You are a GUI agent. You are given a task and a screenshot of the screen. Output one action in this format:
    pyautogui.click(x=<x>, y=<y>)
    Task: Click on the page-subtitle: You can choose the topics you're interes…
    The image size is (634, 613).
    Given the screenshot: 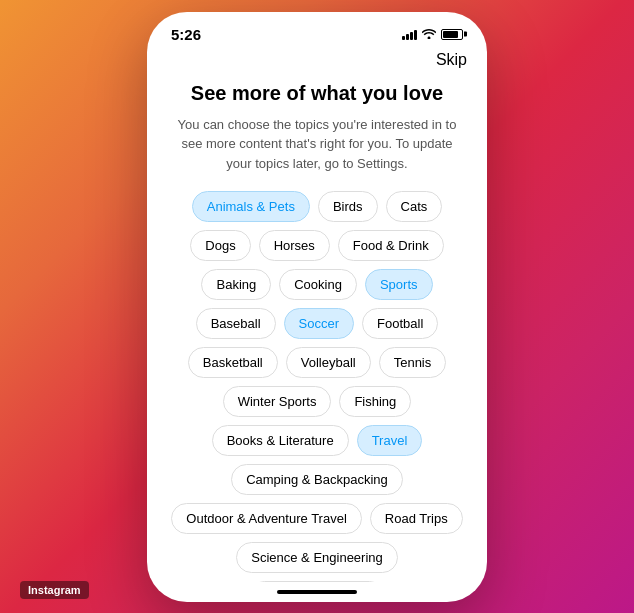 What is the action you would take?
    pyautogui.click(x=317, y=144)
    